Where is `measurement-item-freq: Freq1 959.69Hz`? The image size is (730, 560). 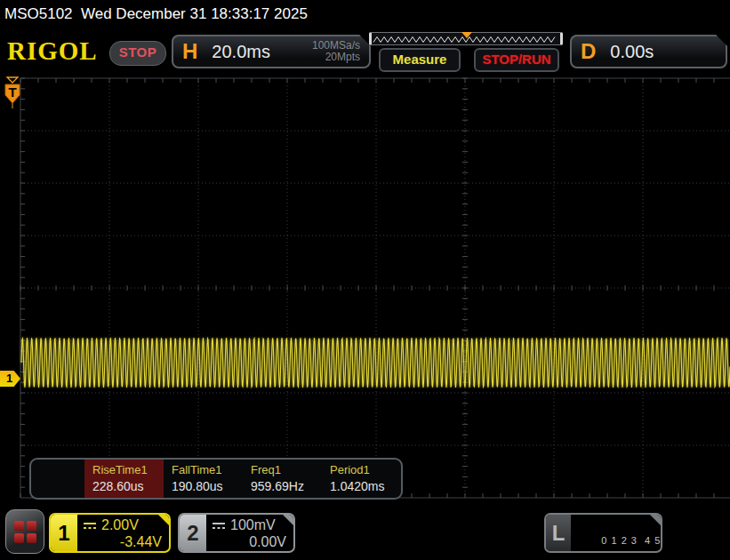
measurement-item-freq: Freq1 959.69Hz is located at coordinates (283, 478).